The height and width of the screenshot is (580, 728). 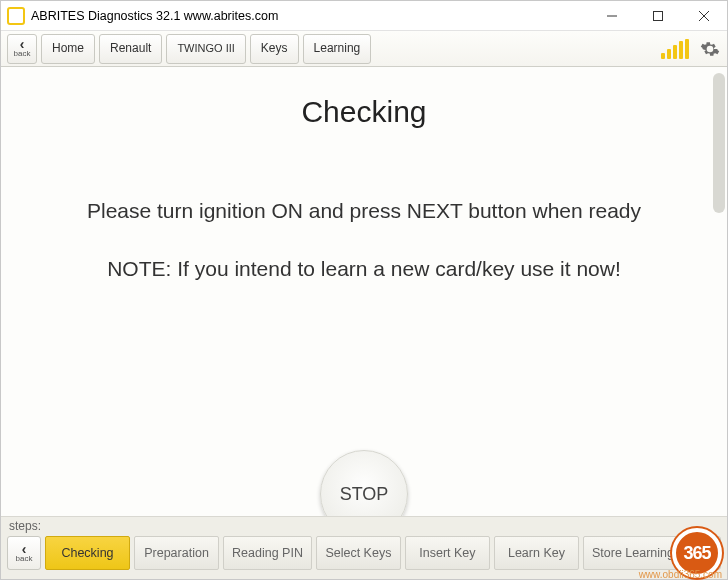 What do you see at coordinates (364, 211) in the screenshot?
I see `instruction-text: Please turn ignition ON and press NEXT b…` at bounding box center [364, 211].